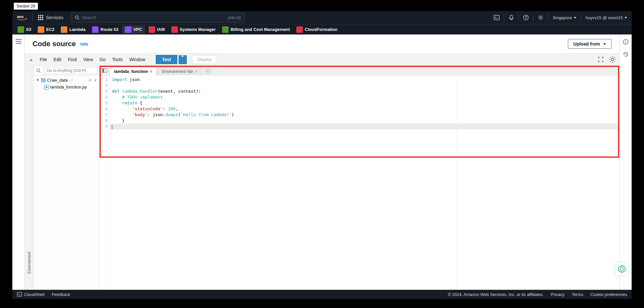 The image size is (644, 308). I want to click on test-button: Test, so click(167, 60).